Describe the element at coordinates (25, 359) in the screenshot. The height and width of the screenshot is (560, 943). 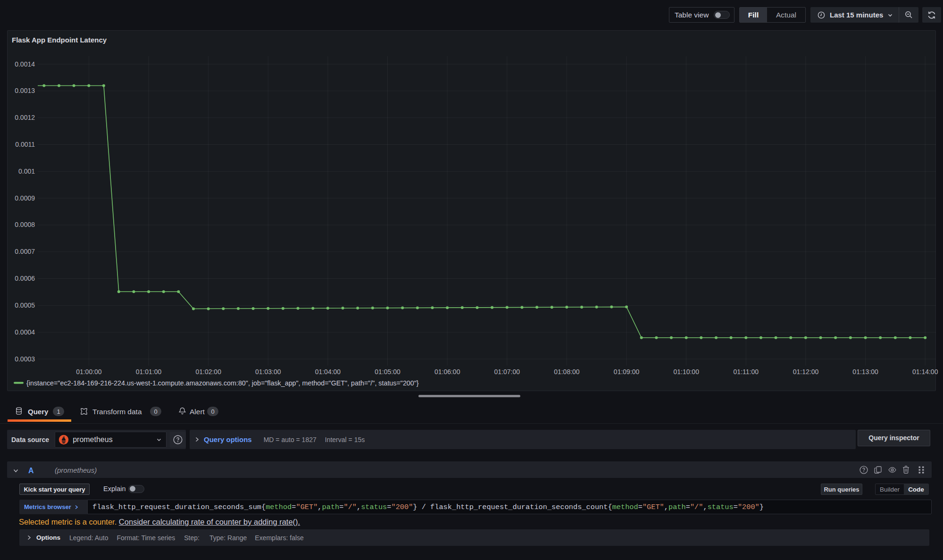
I see `svg-text: 0.0003` at that location.